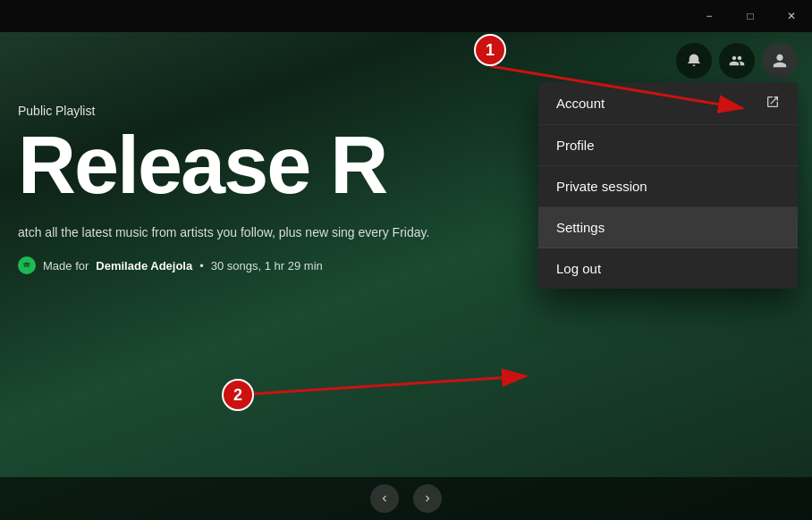 Image resolution: width=812 pixels, height=520 pixels. What do you see at coordinates (694, 61) in the screenshot?
I see `bell-icon` at bounding box center [694, 61].